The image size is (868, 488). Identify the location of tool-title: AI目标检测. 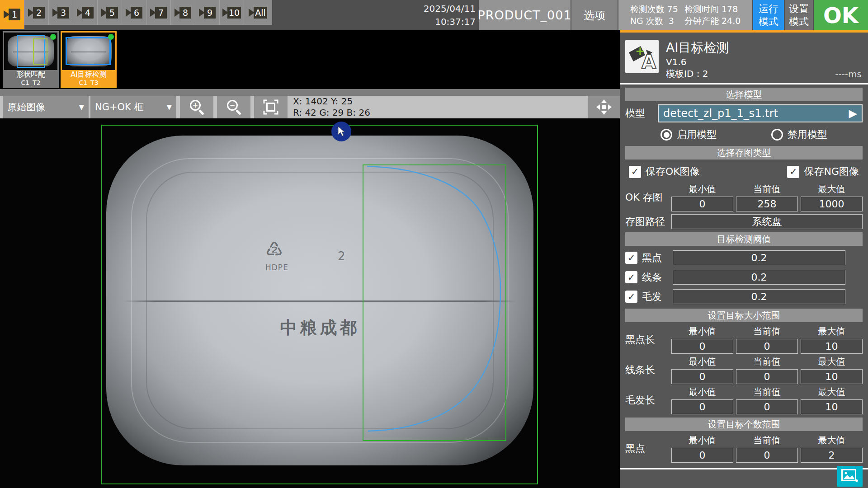
(697, 48).